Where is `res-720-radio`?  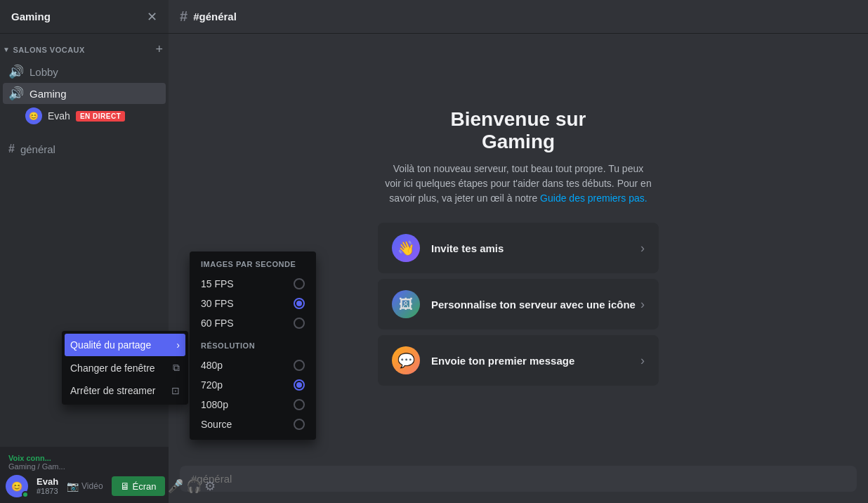
res-720-radio is located at coordinates (299, 385).